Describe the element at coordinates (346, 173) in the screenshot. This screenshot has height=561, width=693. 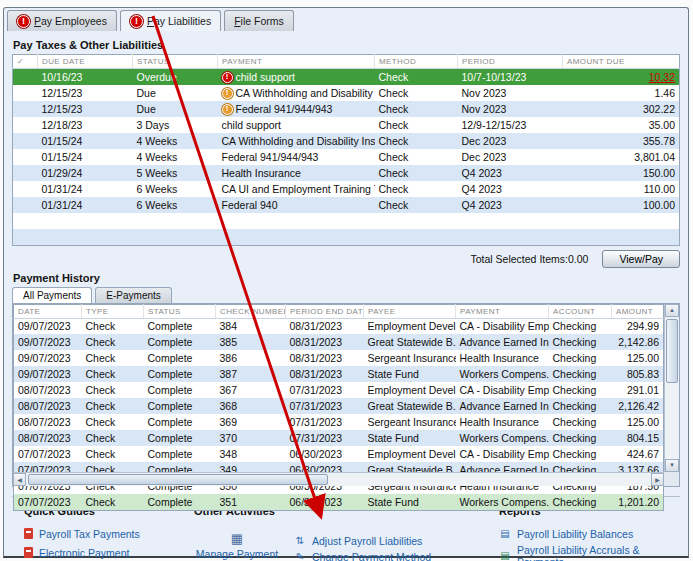
I see `liability-row: 01/29/245 WeeksHealth InsuranceCheckQ4 2…` at that location.